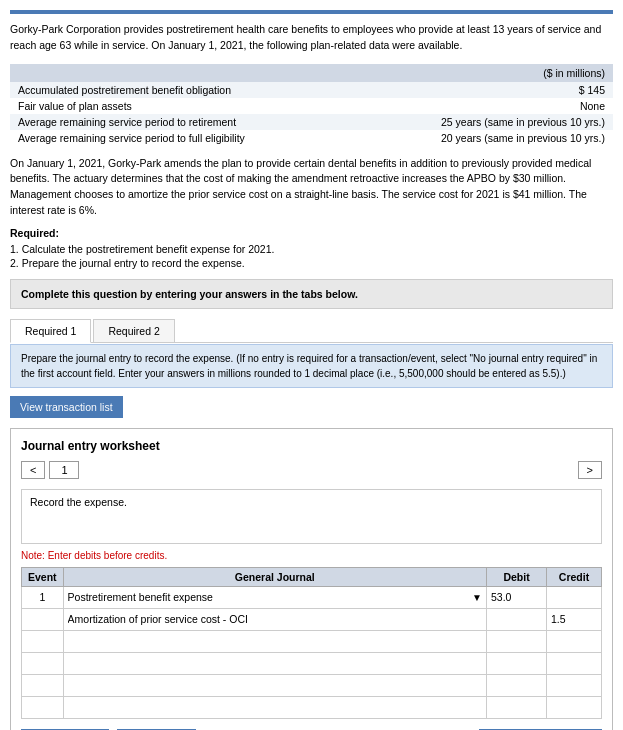  What do you see at coordinates (191, 90) in the screenshot?
I see `data-row-label: Accumulated postretirement benefit oblig…` at bounding box center [191, 90].